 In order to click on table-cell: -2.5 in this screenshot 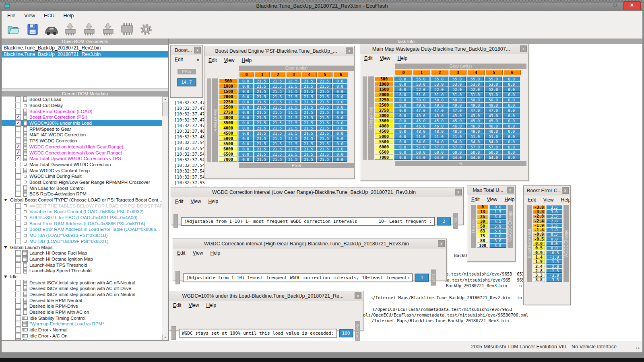, I will do `click(554, 271)`.